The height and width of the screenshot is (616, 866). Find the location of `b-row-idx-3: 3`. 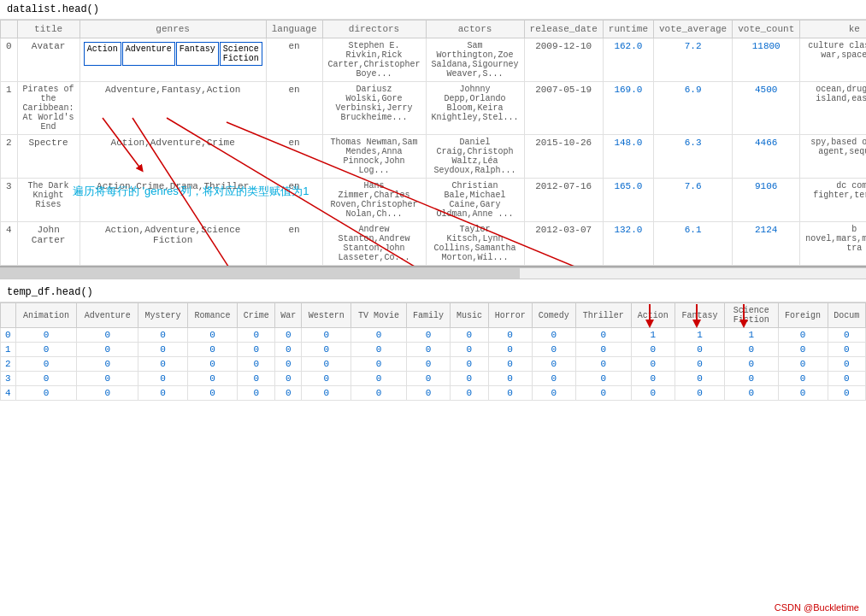

b-row-idx-3: 3 is located at coordinates (9, 379).